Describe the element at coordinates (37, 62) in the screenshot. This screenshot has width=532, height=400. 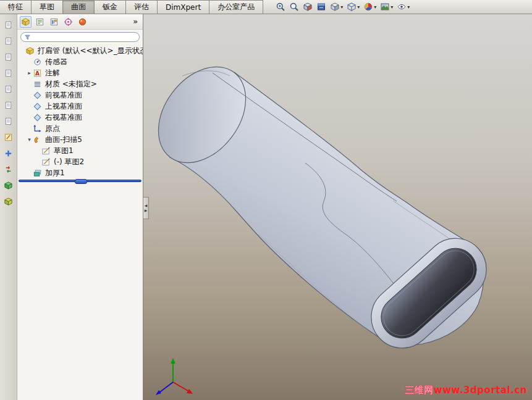
I see `sensor-icon` at that location.